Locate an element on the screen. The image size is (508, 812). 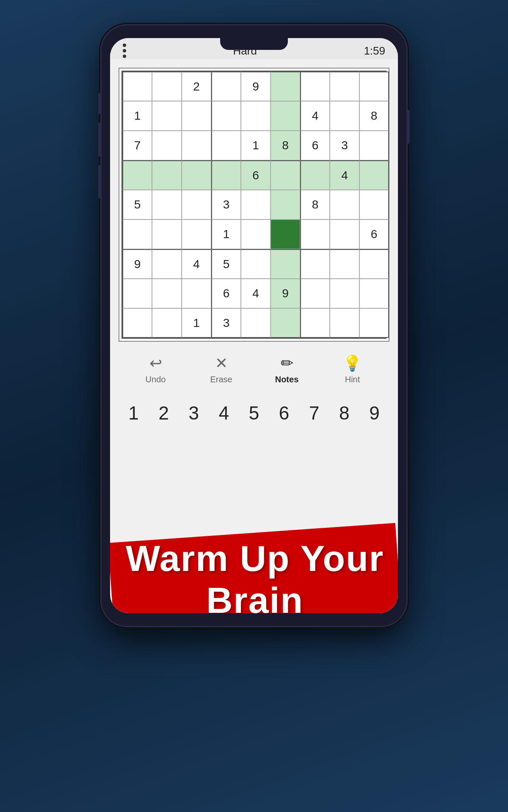
game-timer: 1:59 is located at coordinates (374, 51).